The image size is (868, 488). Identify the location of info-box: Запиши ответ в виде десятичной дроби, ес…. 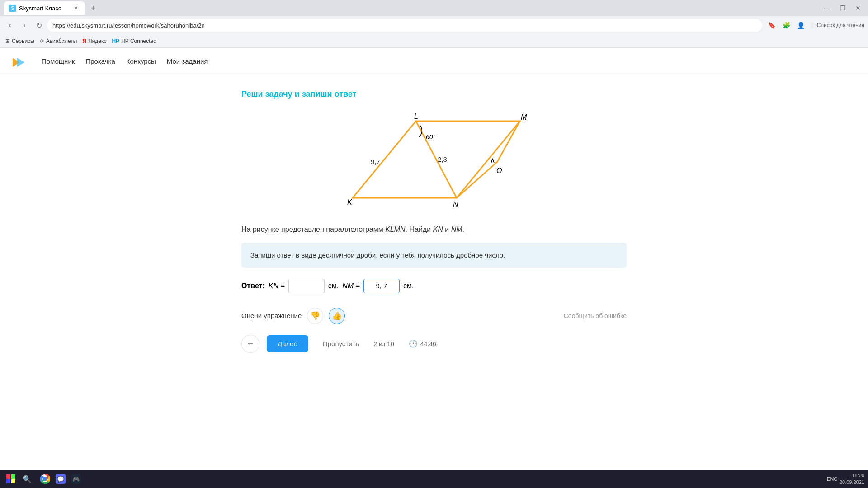
(434, 255).